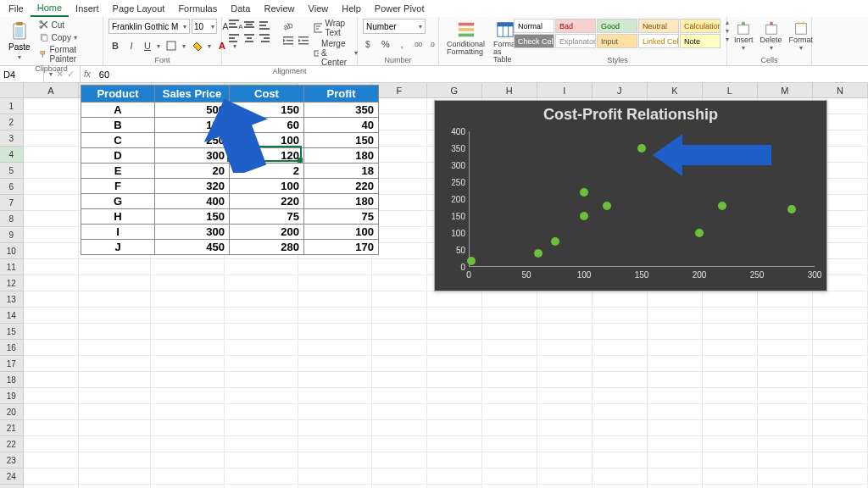 The height and width of the screenshot is (488, 868). I want to click on cell-C22, so click(188, 444).